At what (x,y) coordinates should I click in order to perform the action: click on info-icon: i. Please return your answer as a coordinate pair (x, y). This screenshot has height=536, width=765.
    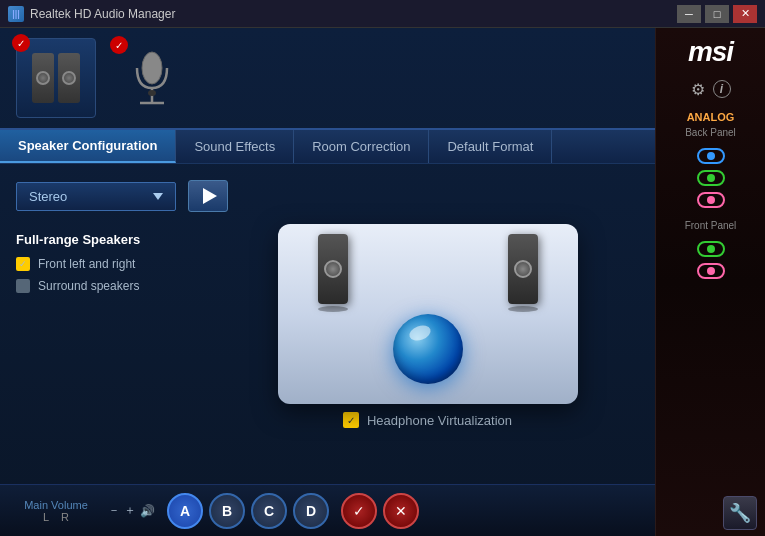
    Looking at the image, I should click on (722, 89).